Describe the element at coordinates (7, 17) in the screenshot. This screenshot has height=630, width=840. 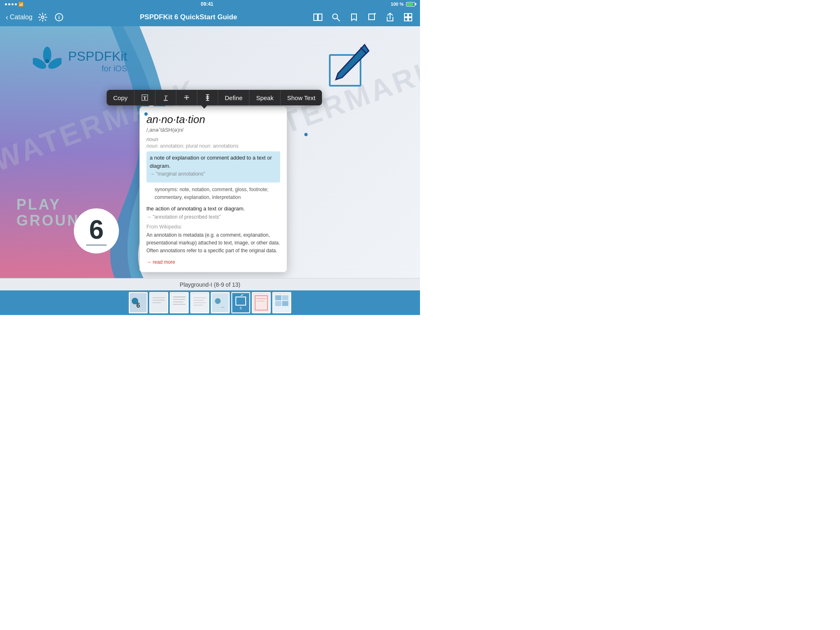
I see `back-arrow-icon: ‹` at that location.